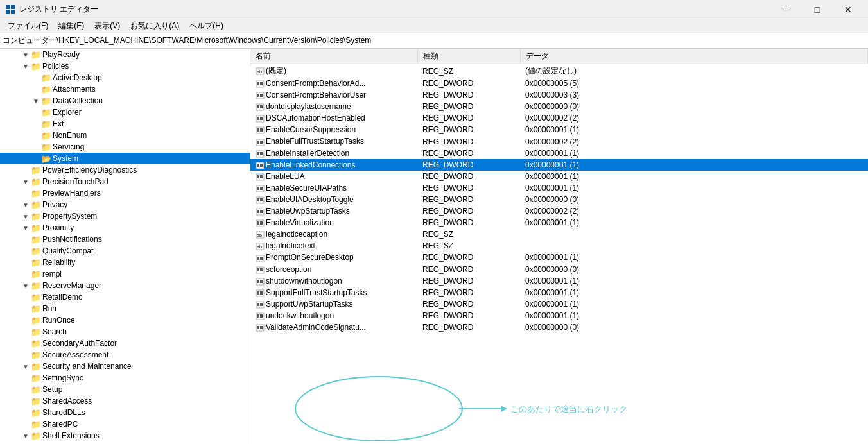 The height and width of the screenshot is (444, 868). Describe the element at coordinates (125, 424) in the screenshot. I see `tree-item: 📁SharedPC` at that location.